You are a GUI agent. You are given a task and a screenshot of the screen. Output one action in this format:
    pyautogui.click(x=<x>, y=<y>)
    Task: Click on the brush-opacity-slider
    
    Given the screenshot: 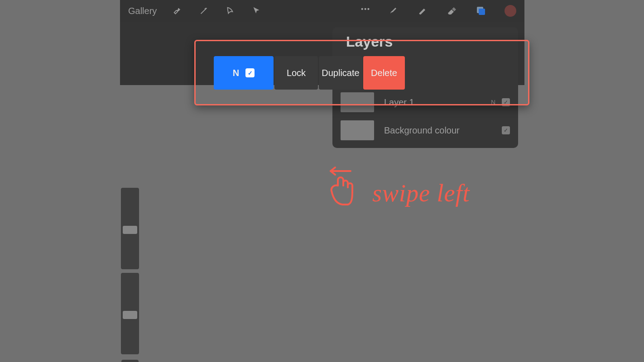 What is the action you would take?
    pyautogui.click(x=130, y=314)
    